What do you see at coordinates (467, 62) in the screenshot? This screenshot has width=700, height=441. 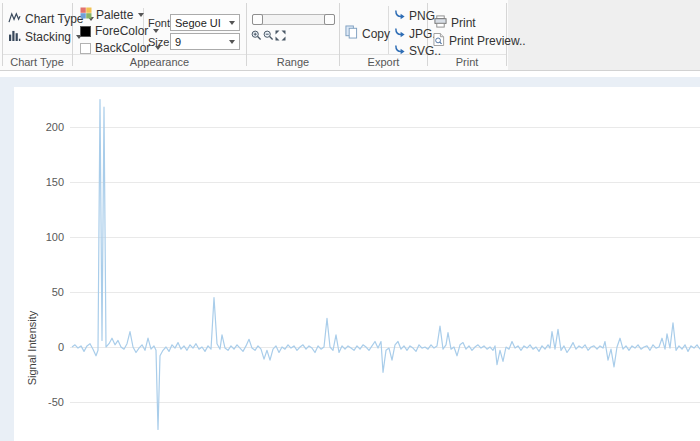 I see `toolbar-group-label: Print` at bounding box center [467, 62].